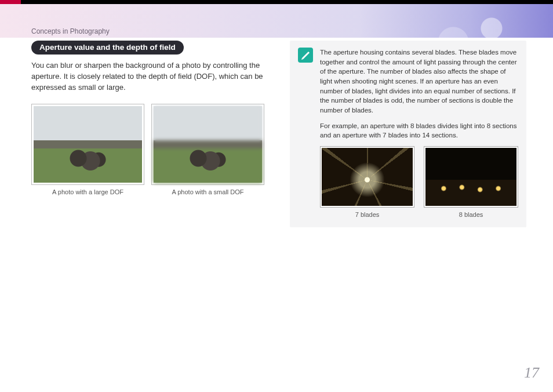 The image size is (553, 392). Describe the element at coordinates (419, 182) in the screenshot. I see `blade-examples-row: 7 blades 8 blades` at that location.